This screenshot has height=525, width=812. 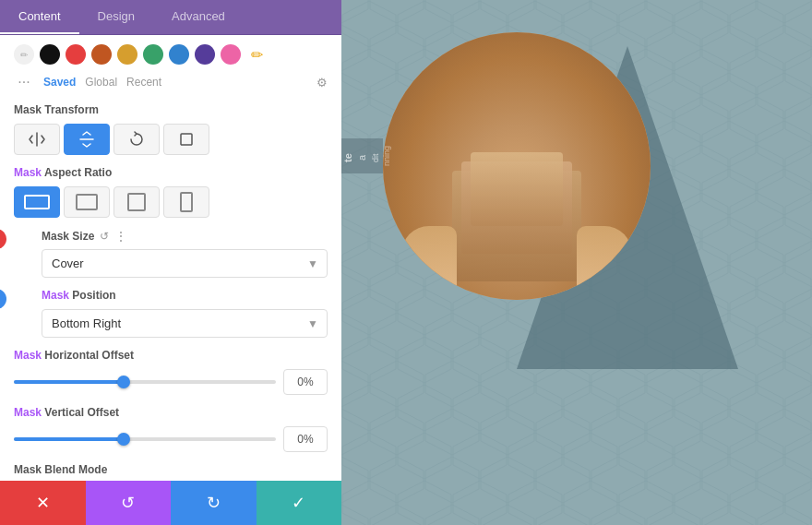 What do you see at coordinates (124, 439) in the screenshot?
I see `mask-vertical-offset-thumb` at bounding box center [124, 439].